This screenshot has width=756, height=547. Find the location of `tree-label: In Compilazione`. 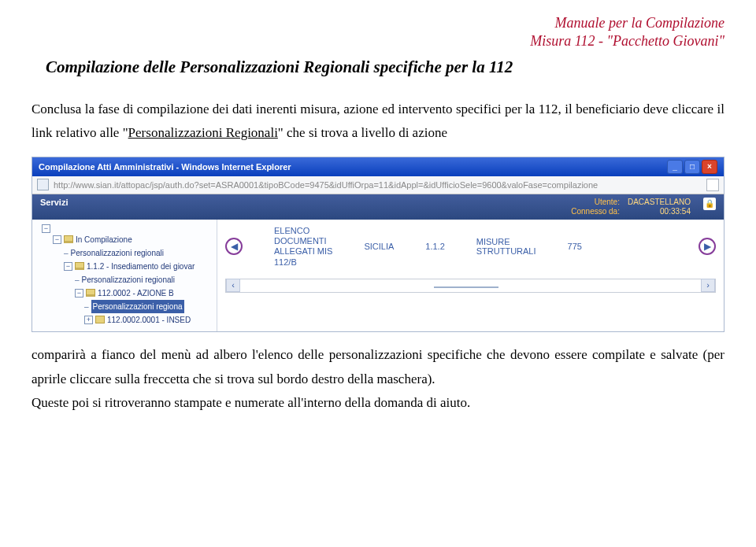

tree-label: In Compilazione is located at coordinates (104, 239).